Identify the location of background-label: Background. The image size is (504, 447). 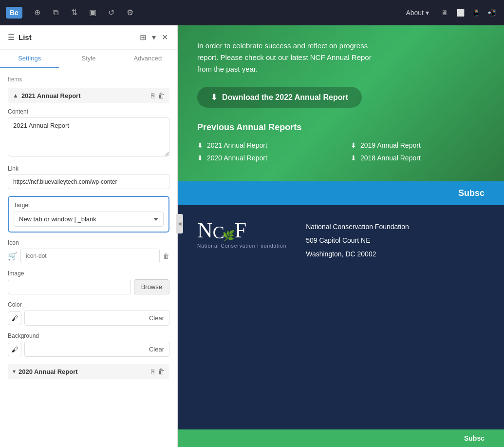
(89, 336).